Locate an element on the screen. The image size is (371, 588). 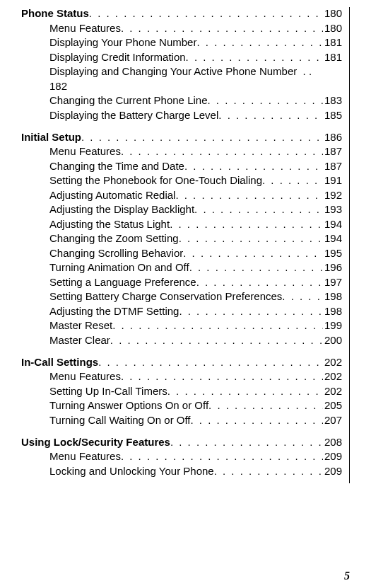
toc-item: Turning Call Waiting On or Off207 is located at coordinates (182, 420).